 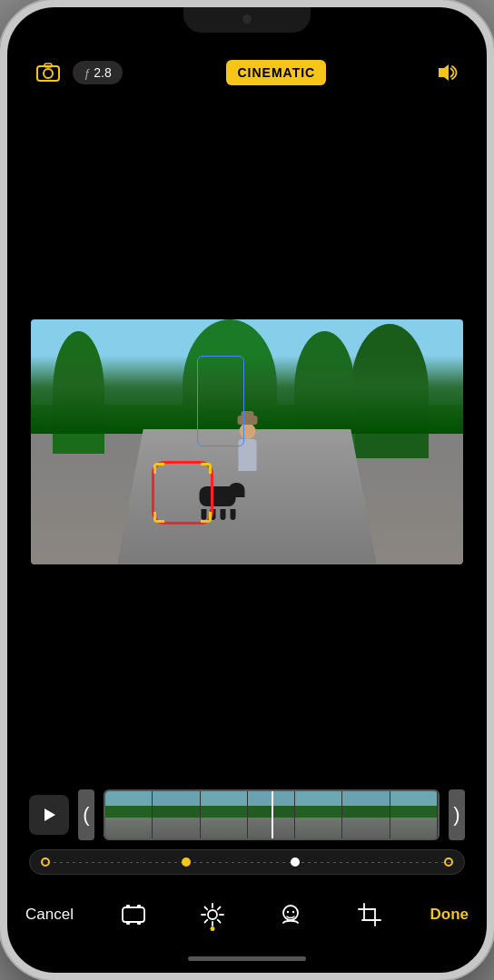 What do you see at coordinates (212, 915) in the screenshot?
I see `sun-icon-svg` at bounding box center [212, 915].